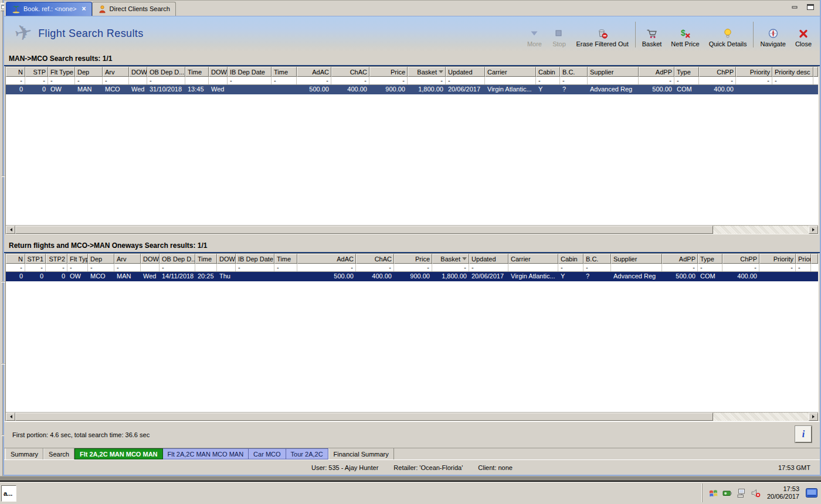 The height and width of the screenshot is (504, 821). What do you see at coordinates (9, 493) in the screenshot?
I see `taskbar-app-button: a...` at bounding box center [9, 493].